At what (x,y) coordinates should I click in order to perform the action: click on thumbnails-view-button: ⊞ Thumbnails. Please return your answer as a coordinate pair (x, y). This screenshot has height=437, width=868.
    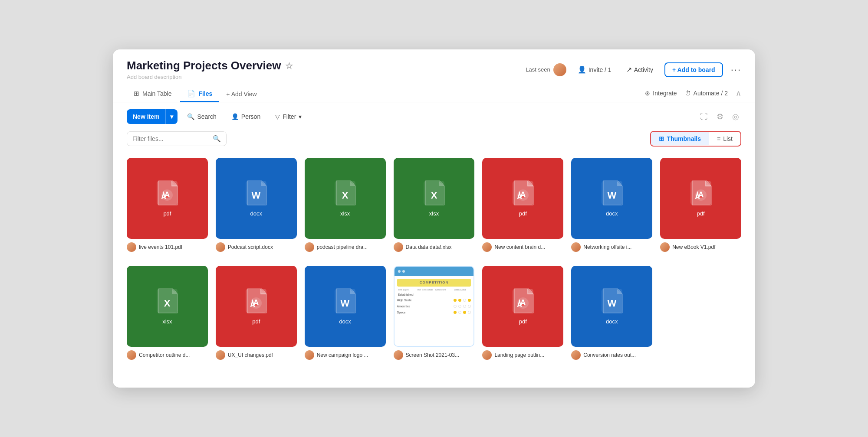
    Looking at the image, I should click on (680, 139).